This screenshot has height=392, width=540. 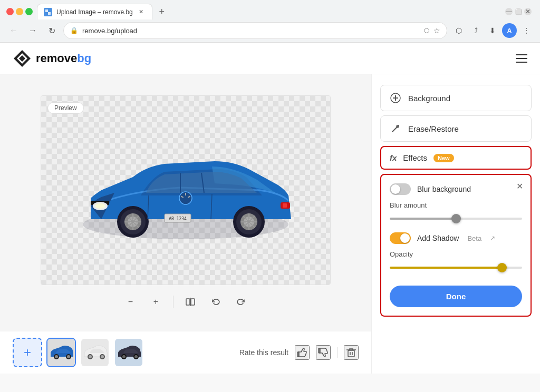 I want to click on shadow-toggle, so click(x=400, y=238).